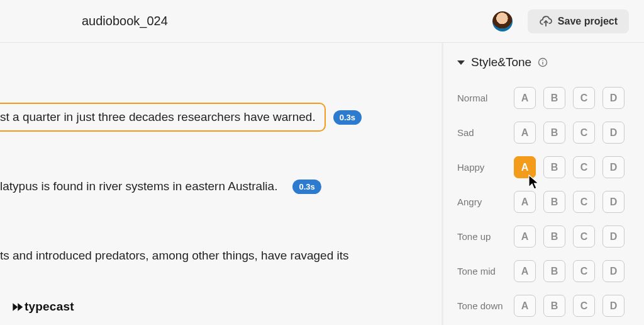 The width and height of the screenshot is (644, 325). I want to click on brand-name: typecast, so click(49, 307).